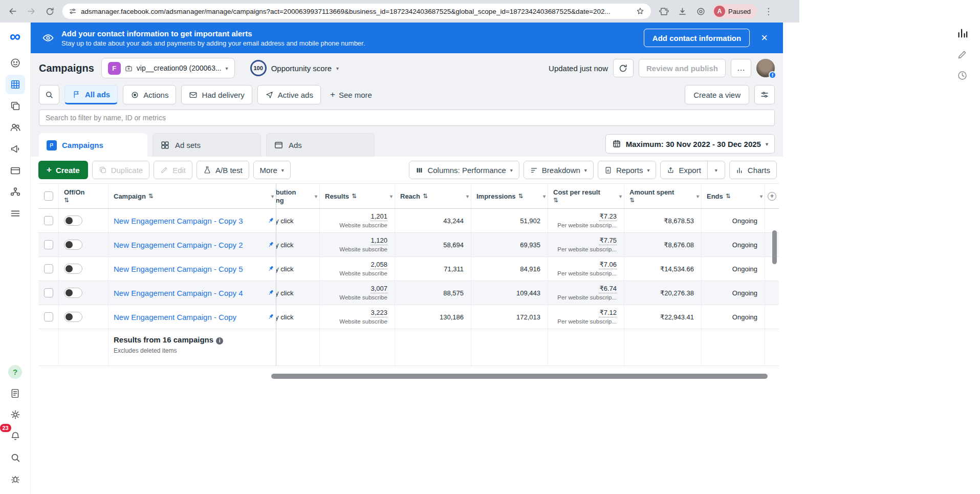  I want to click on tab-ads: Ads, so click(320, 145).